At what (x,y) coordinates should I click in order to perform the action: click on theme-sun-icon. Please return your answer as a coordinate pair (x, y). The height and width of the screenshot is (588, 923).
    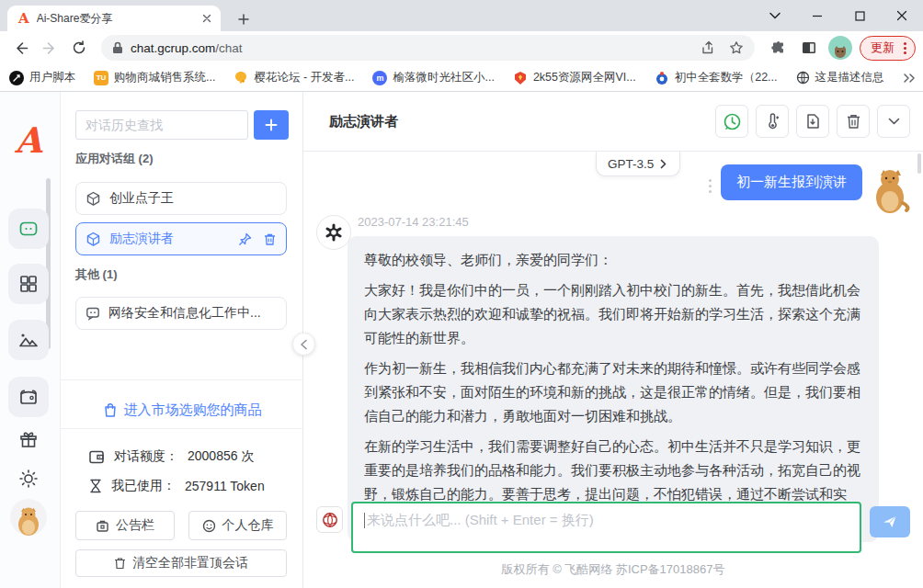
    Looking at the image, I should click on (28, 479).